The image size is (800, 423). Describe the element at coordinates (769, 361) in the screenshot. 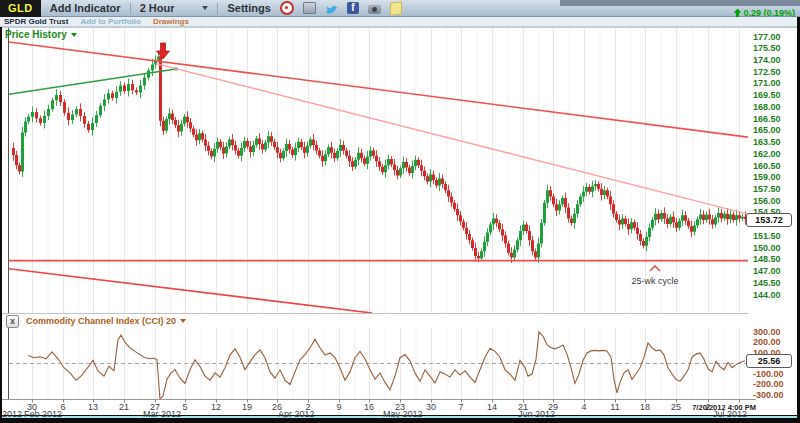

I see `cci-value-tag: 25.56` at that location.